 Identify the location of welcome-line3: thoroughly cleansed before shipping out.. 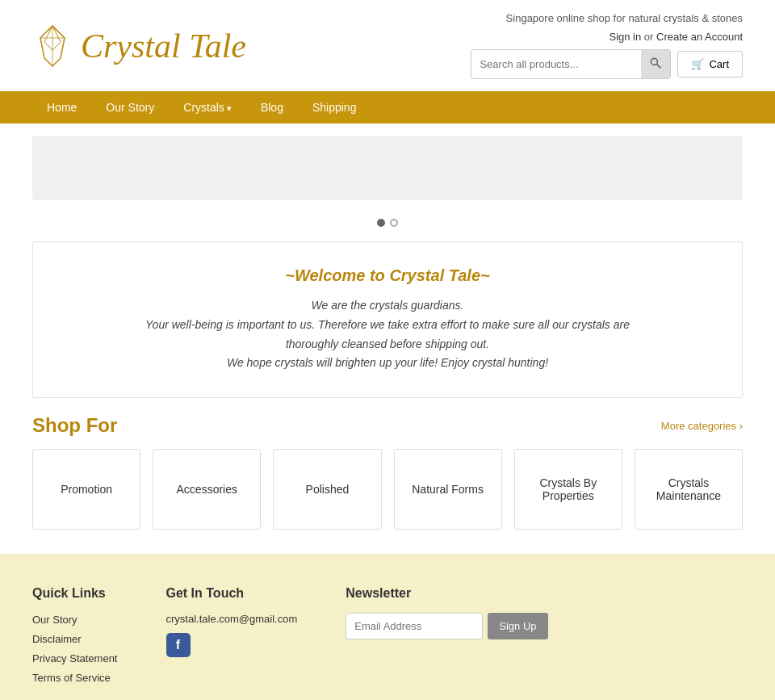
(388, 344).